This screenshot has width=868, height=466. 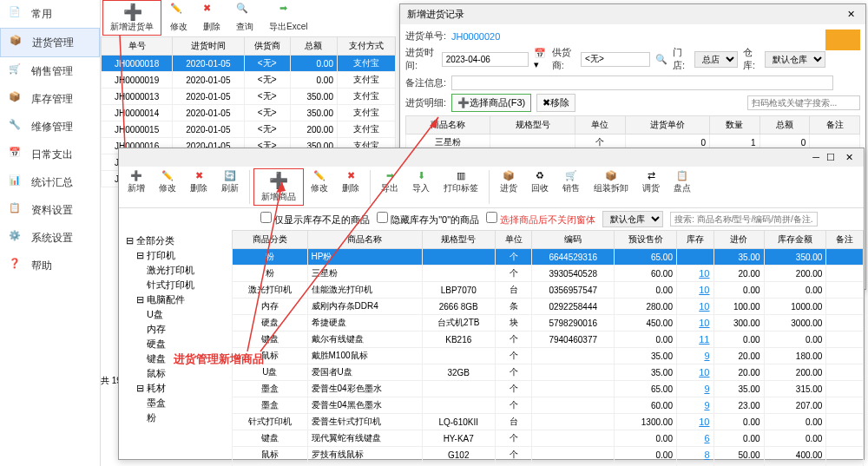 What do you see at coordinates (556, 102) in the screenshot?
I see `remove-button: ✖ 移除` at bounding box center [556, 102].